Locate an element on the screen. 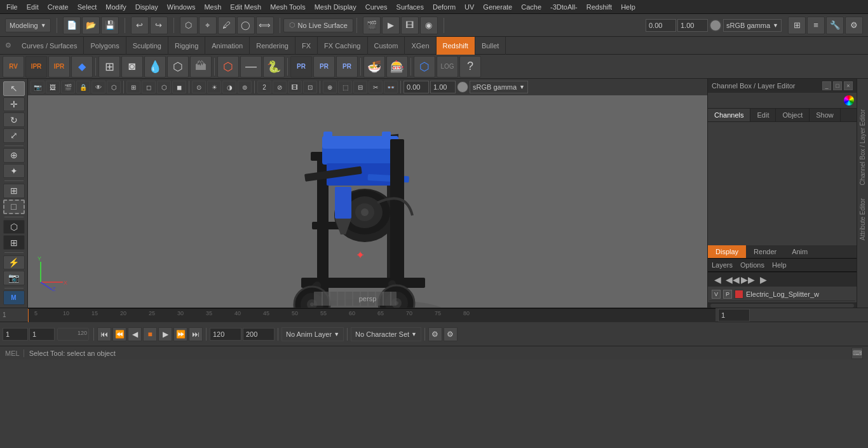  vp-gamma-dropdown: sRGB gamma ▼ is located at coordinates (499, 87).